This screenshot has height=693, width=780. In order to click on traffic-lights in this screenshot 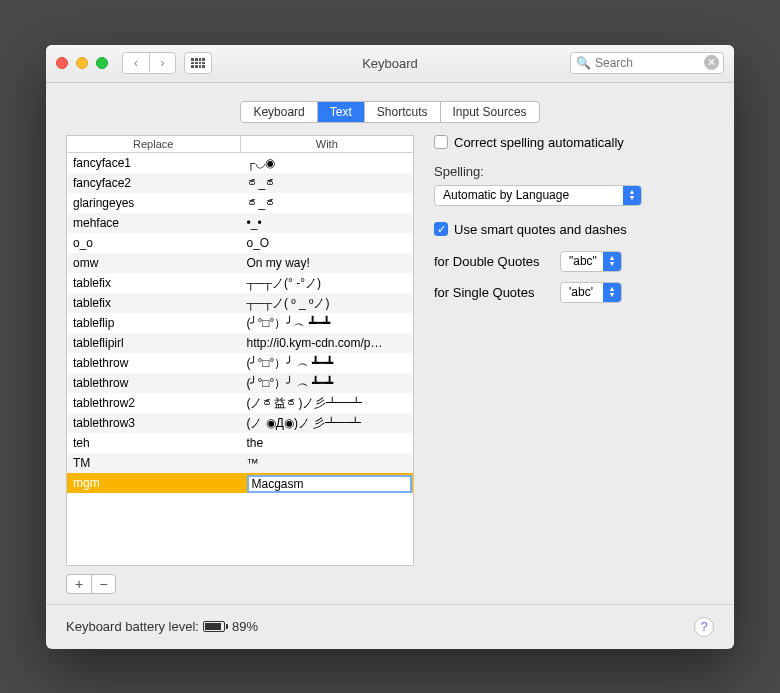, I will do `click(82, 63)`.